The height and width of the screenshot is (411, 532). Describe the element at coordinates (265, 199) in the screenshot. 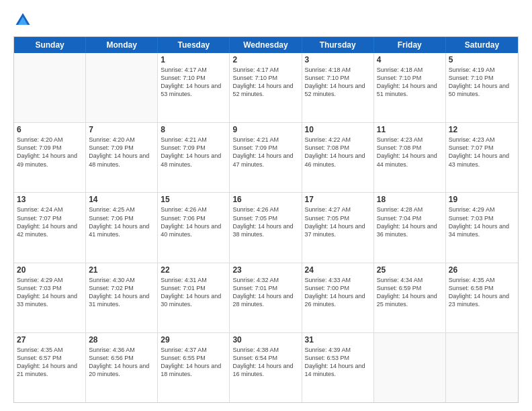

I see `day-number: 16` at that location.